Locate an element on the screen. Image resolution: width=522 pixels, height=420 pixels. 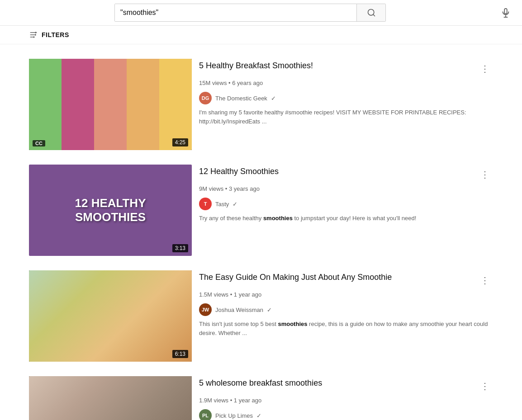
mic-icon is located at coordinates (506, 13).